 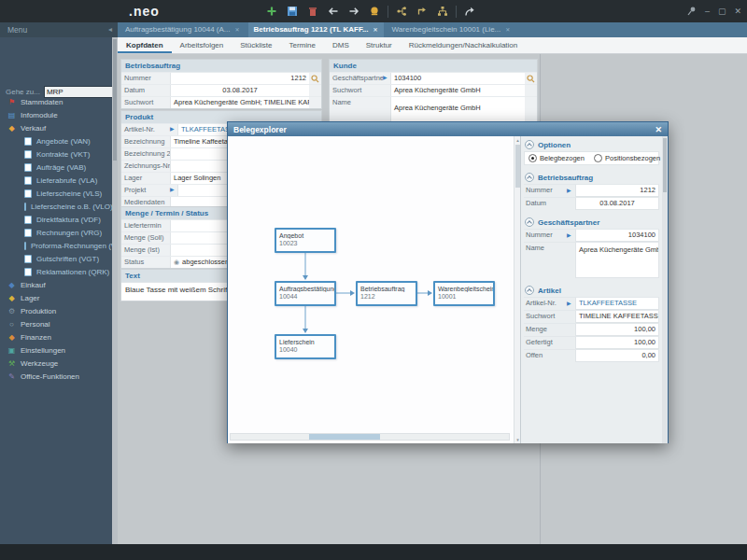 I want to click on art-menge-value: 100,00, so click(x=617, y=330).